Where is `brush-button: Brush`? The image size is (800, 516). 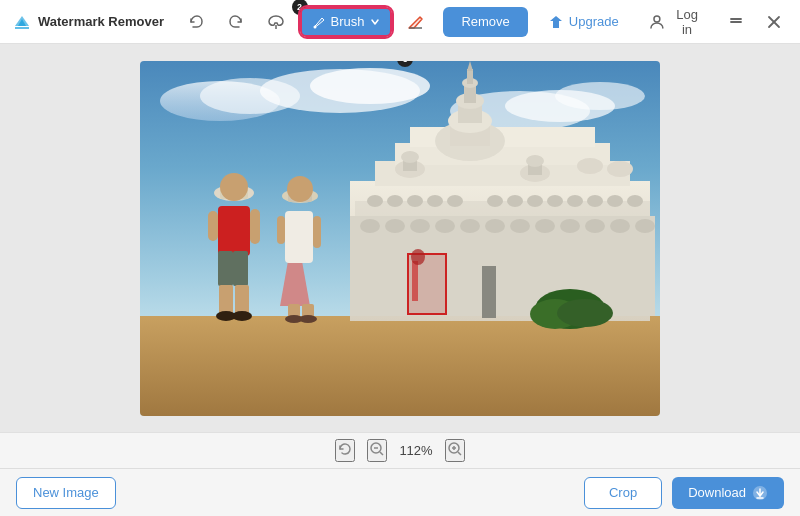 brush-button: Brush is located at coordinates (346, 22).